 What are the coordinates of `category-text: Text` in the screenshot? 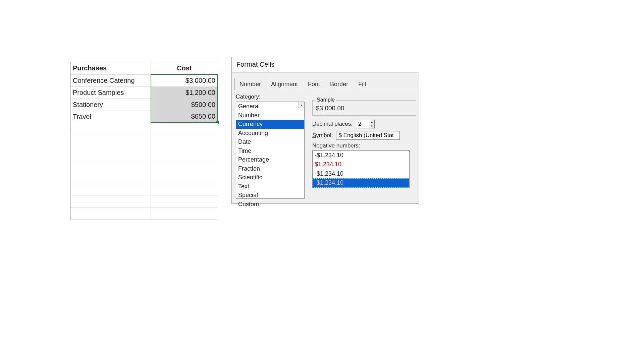 It's located at (270, 186).